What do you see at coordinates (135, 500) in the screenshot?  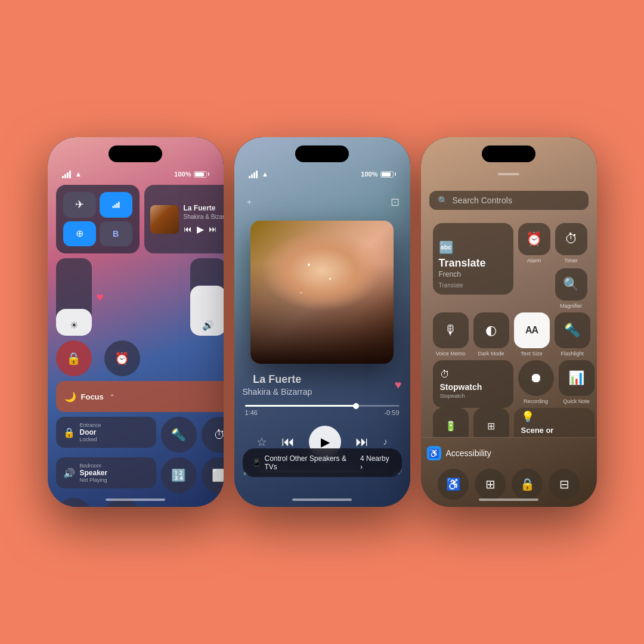 I see `home-indicator` at bounding box center [135, 500].